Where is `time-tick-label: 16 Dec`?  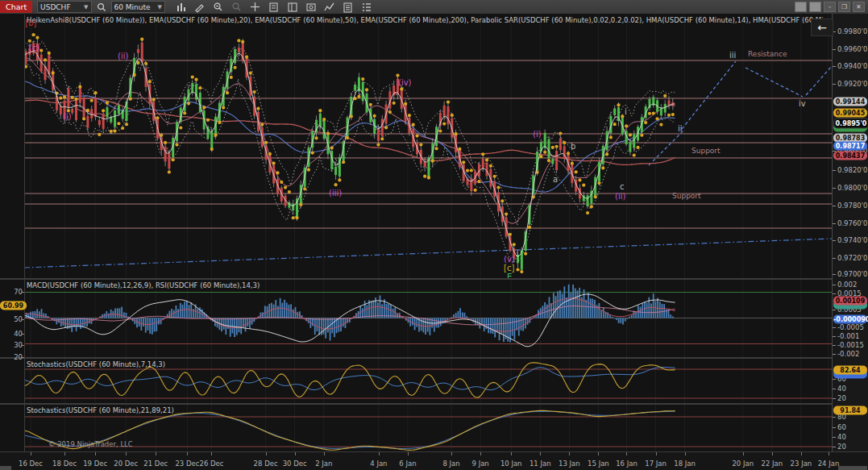 time-tick-label: 16 Dec is located at coordinates (31, 464).